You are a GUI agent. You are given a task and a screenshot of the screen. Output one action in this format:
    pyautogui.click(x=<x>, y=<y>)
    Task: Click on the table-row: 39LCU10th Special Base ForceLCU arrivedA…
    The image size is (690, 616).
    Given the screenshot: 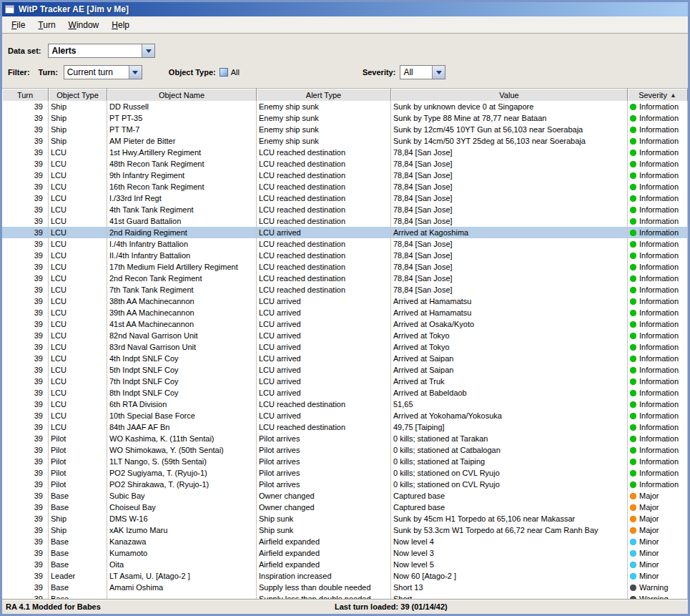 What is the action you would take?
    pyautogui.click(x=345, y=416)
    